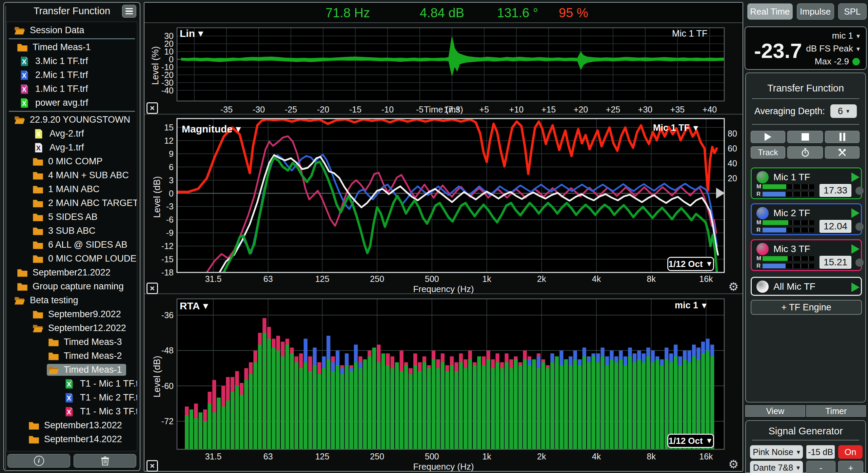  I want to click on engine-delay-value: 12.04, so click(835, 226).